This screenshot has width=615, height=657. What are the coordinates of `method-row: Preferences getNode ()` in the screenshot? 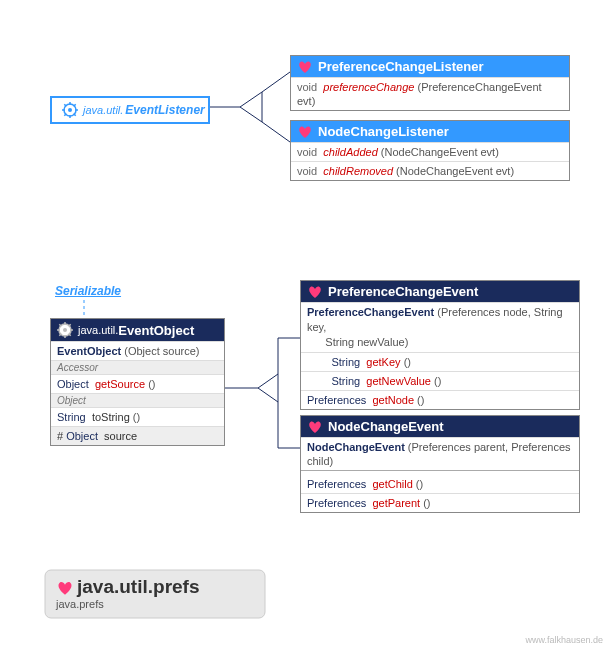 It's located at (440, 400).